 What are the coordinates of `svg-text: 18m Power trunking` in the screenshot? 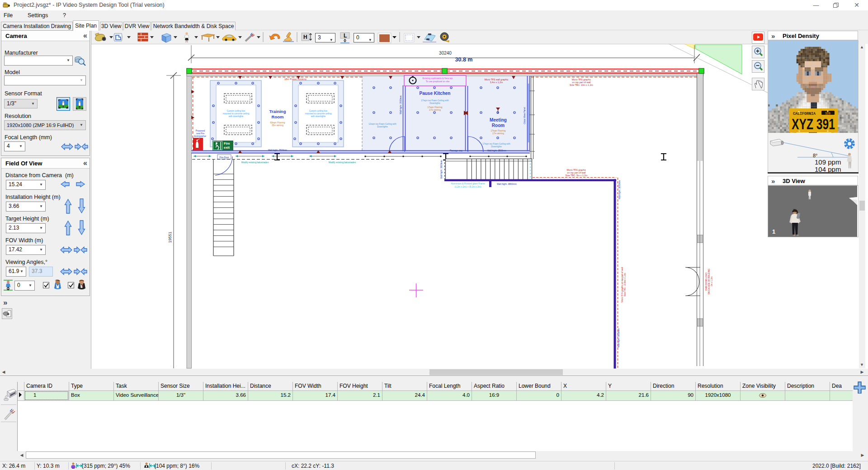 It's located at (296, 79).